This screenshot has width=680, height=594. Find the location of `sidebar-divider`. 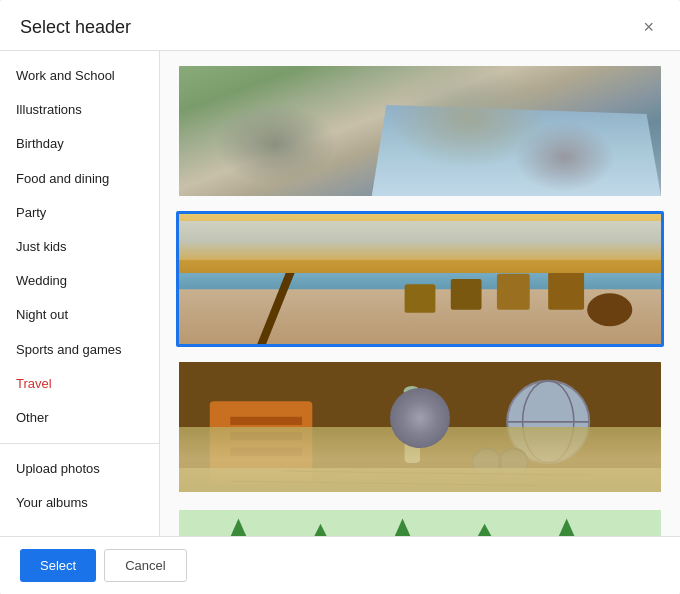

sidebar-divider is located at coordinates (80, 444).